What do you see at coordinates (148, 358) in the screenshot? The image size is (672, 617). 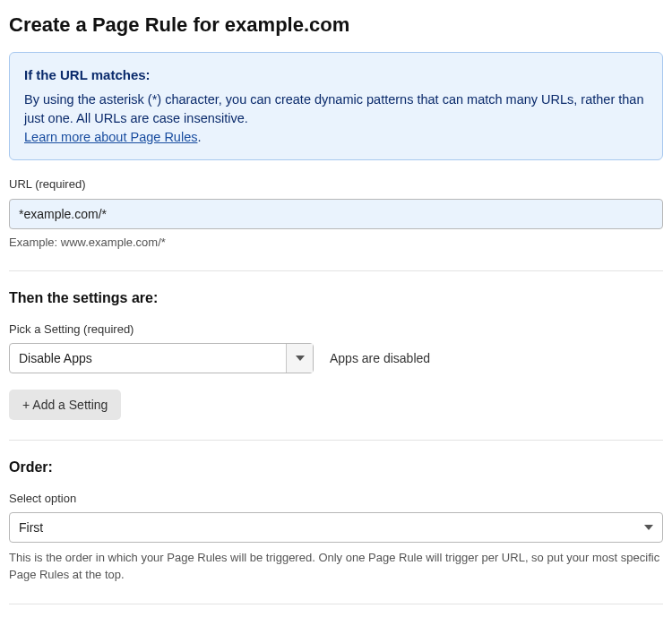 I see `setting-selected-value: Disable Apps` at bounding box center [148, 358].